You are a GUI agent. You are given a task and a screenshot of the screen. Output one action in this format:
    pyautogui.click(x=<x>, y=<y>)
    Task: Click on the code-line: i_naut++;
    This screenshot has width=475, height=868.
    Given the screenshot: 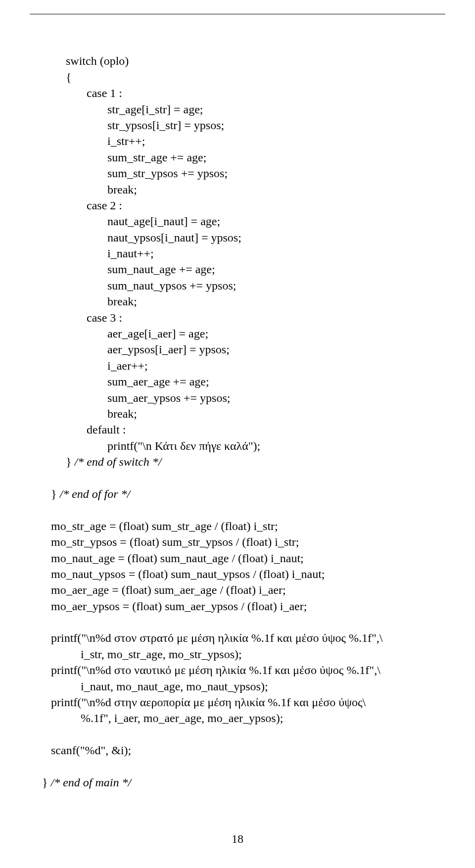 What is the action you would take?
    pyautogui.click(x=98, y=253)
    